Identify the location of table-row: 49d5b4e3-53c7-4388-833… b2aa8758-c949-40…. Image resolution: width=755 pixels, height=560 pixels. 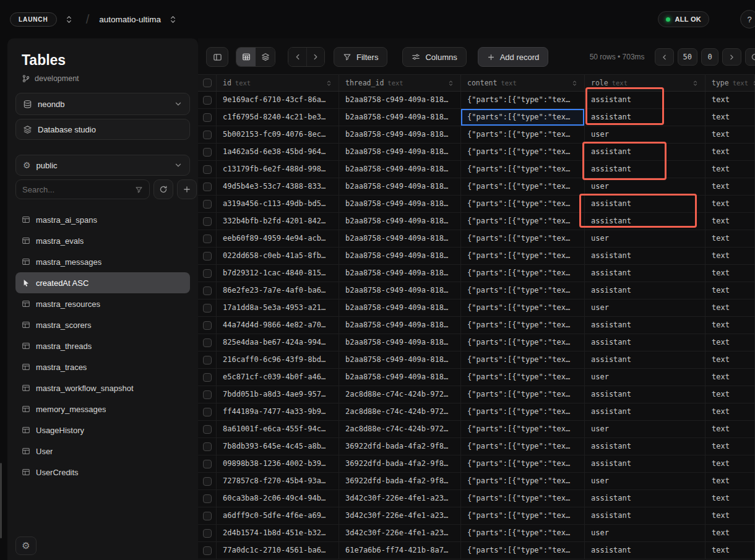
(477, 187).